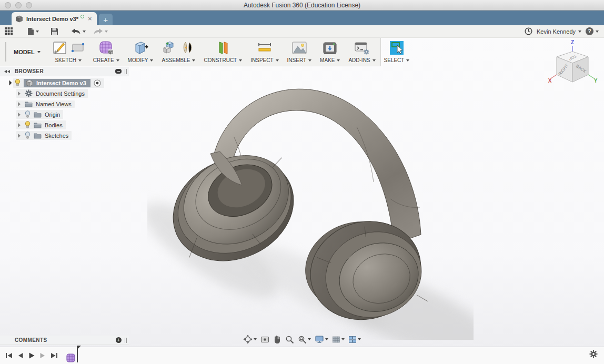  I want to click on redo-caret-icon, so click(106, 32).